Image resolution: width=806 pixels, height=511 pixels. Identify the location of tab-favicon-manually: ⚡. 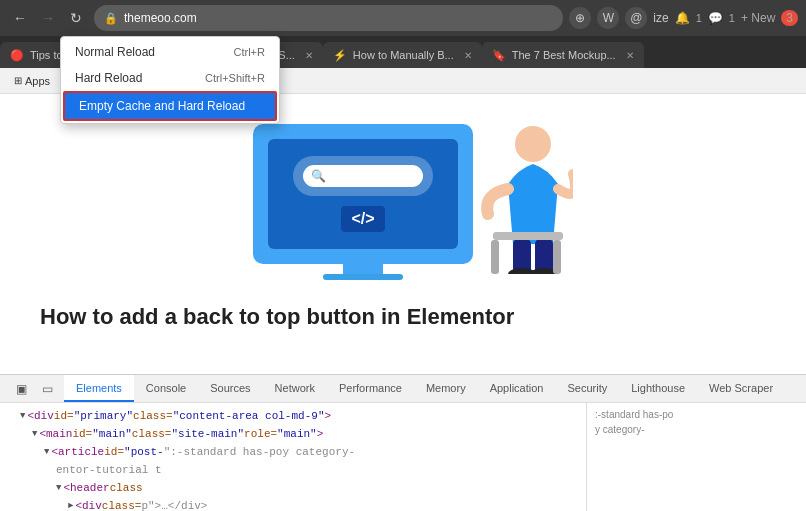
(340, 55).